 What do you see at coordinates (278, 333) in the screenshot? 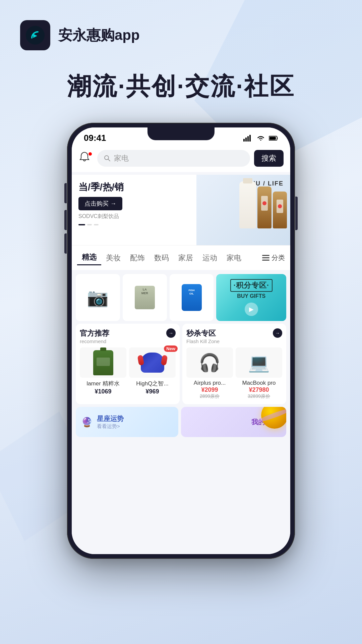
I see `flash-arrow: →` at bounding box center [278, 333].